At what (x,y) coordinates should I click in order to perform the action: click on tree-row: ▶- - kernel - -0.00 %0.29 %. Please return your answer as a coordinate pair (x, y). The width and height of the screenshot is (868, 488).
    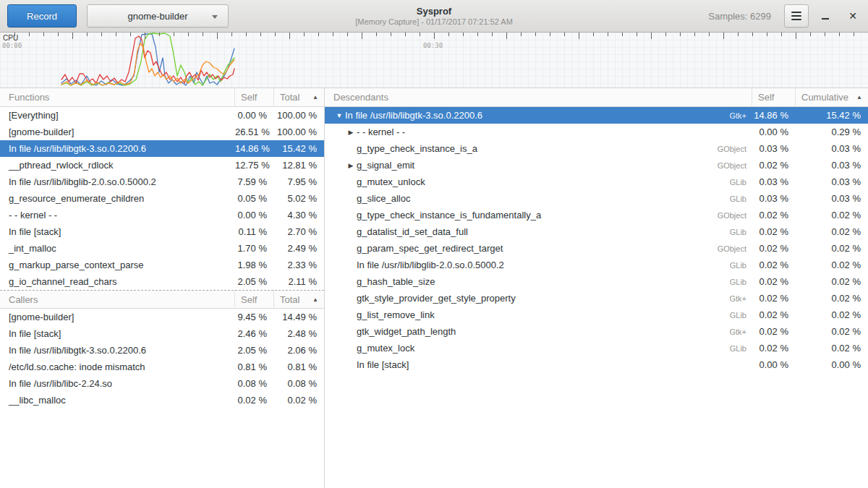
    Looking at the image, I should click on (596, 132).